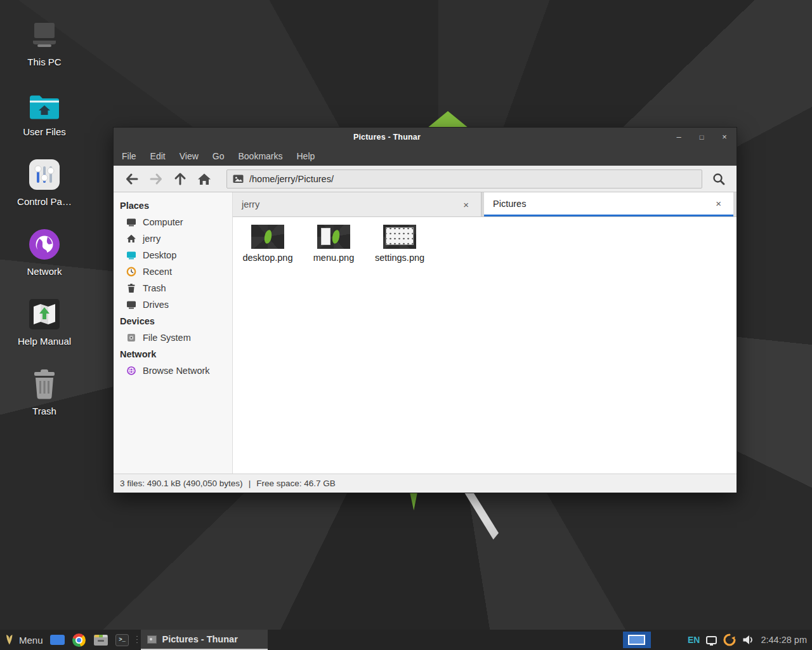 The height and width of the screenshot is (650, 812). Describe the element at coordinates (131, 222) in the screenshot. I see `computer-icon` at that location.